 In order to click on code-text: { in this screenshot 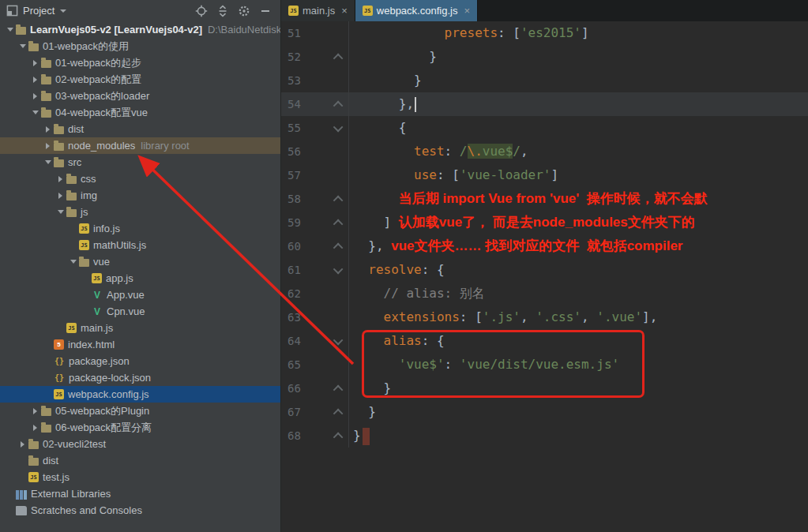, I will do `click(578, 128)`.